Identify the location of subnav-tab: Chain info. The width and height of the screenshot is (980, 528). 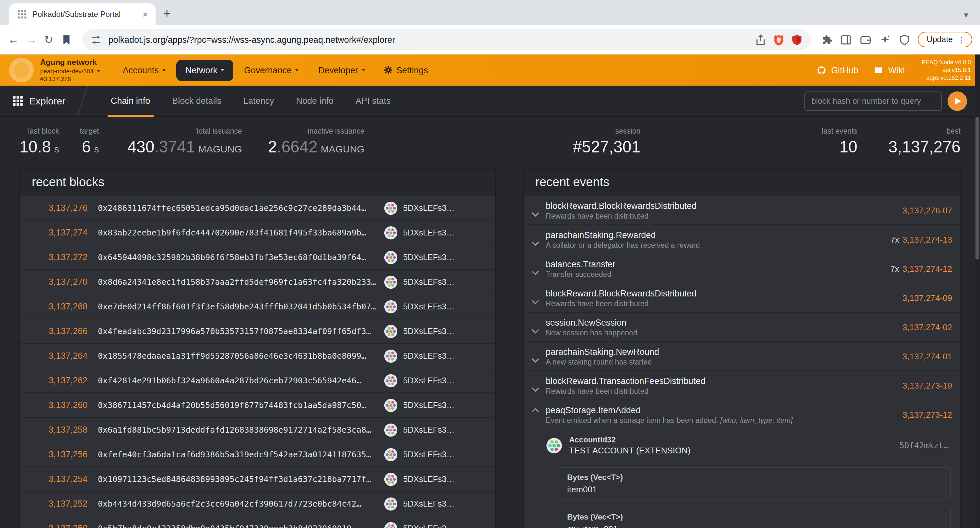
(130, 101).